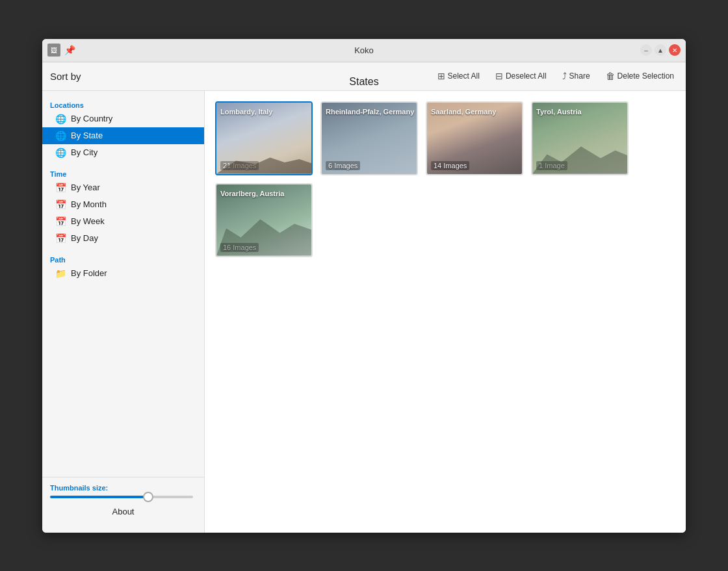 The width and height of the screenshot is (728, 571). Describe the element at coordinates (580, 112) in the screenshot. I see `photo-label-tyrol: Tyrol, Austria` at that location.